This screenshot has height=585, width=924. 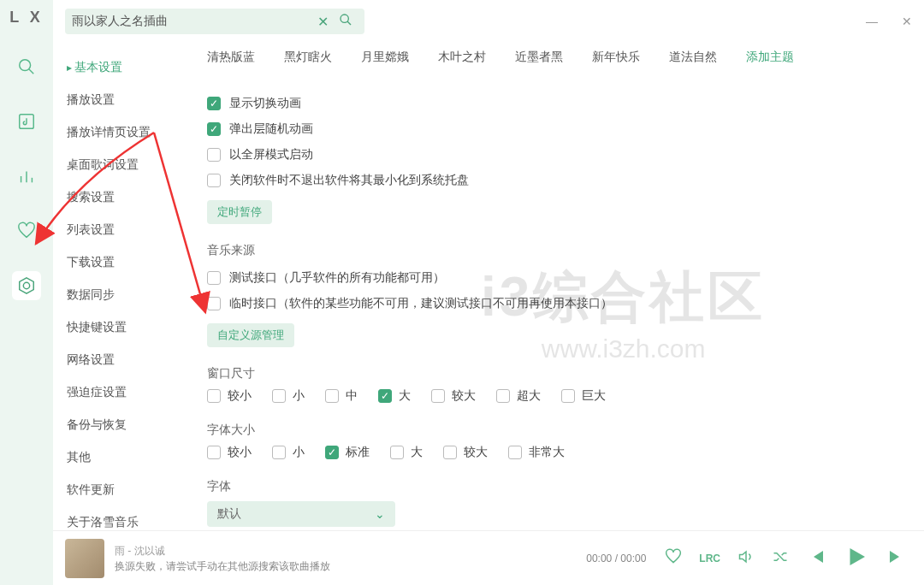 I want to click on player-bar: 雨 - 沈以诚 换源失败，请尝试手动在其他源搜索该歌曲播放 00:00 / 00…, so click(x=489, y=558).